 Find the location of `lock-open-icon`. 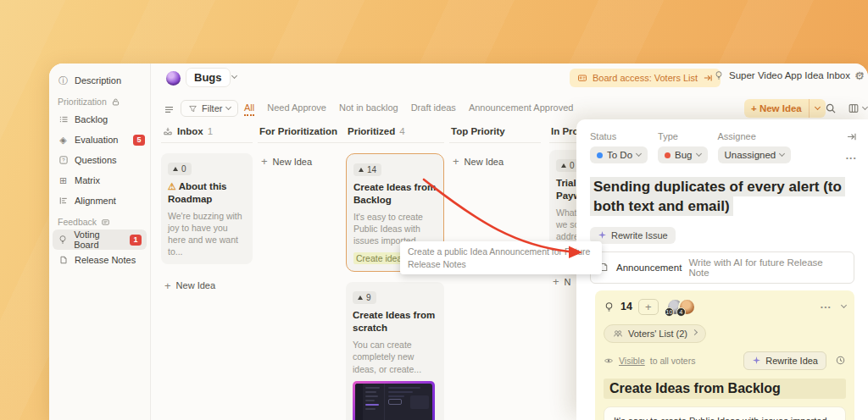

lock-open-icon is located at coordinates (115, 102).